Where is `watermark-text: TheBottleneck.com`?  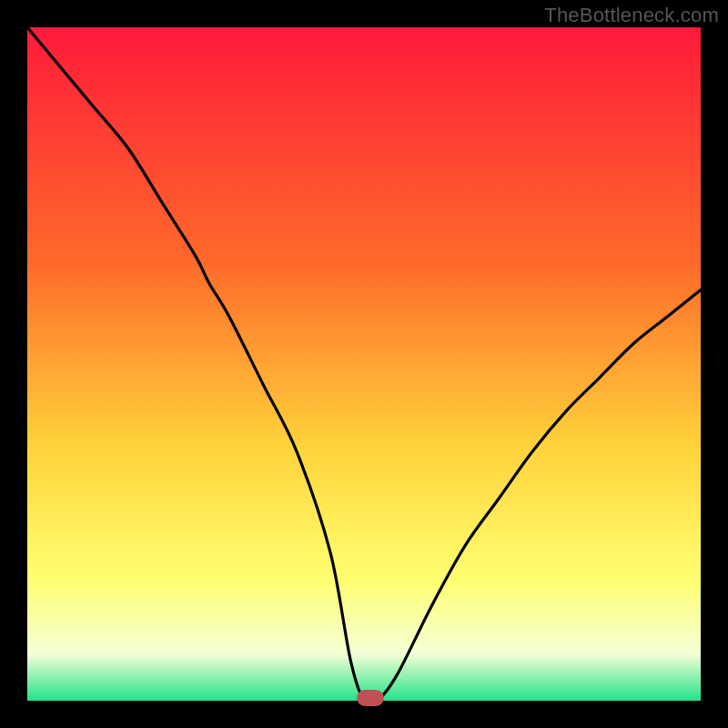
watermark-text: TheBottleneck.com is located at coordinates (632, 15).